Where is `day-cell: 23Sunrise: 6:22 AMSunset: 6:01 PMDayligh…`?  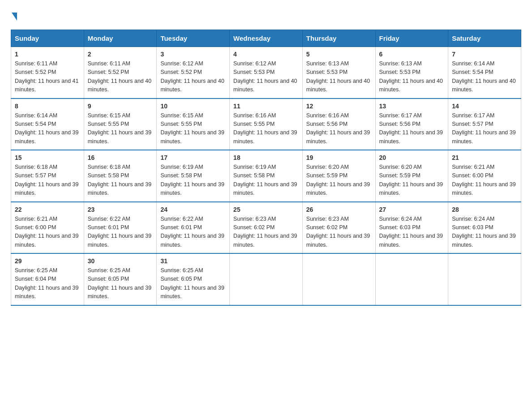 day-cell: 23Sunrise: 6:22 AMSunset: 6:01 PMDayligh… is located at coordinates (120, 228).